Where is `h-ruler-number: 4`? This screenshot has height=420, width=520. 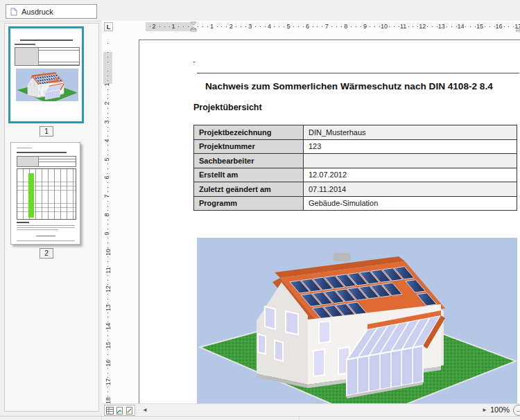 h-ruler-number: 4 is located at coordinates (269, 26).